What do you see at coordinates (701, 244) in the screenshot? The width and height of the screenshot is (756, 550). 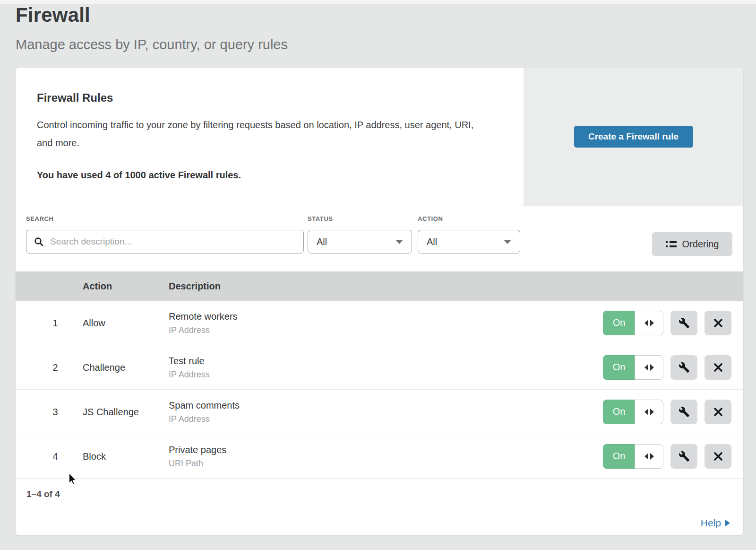 I see `ordering-button-label: Ordering` at bounding box center [701, 244].